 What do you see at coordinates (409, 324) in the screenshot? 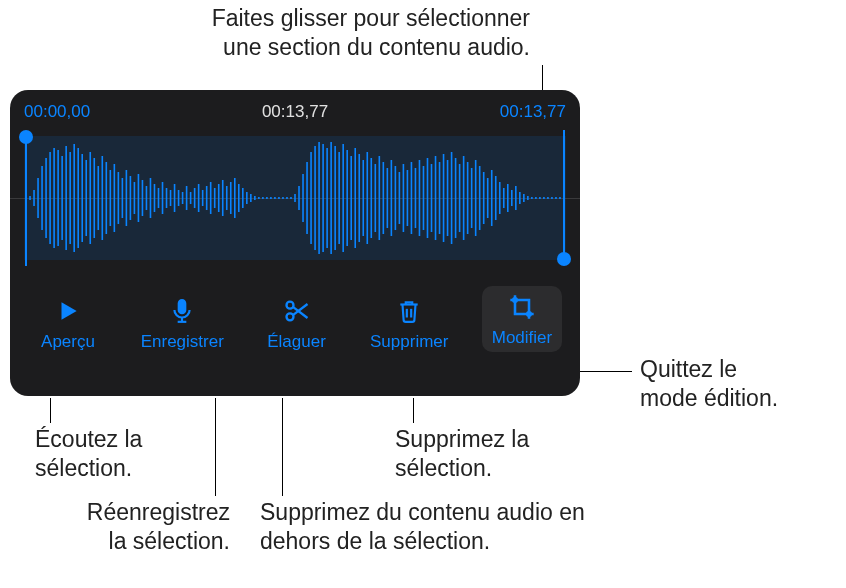
I see `delete-button: Supprimer` at bounding box center [409, 324].